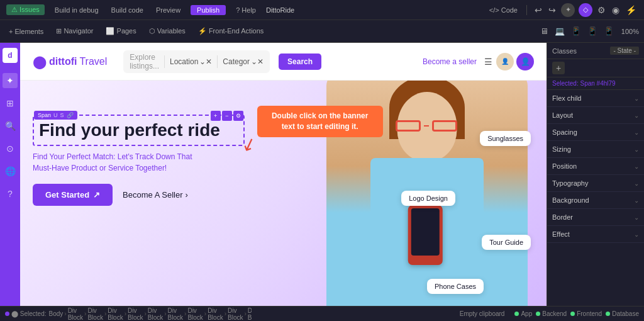 Image resolution: width=644 pixels, height=321 pixels. I want to click on phone-cases-tag: Phone Cases, so click(455, 286).